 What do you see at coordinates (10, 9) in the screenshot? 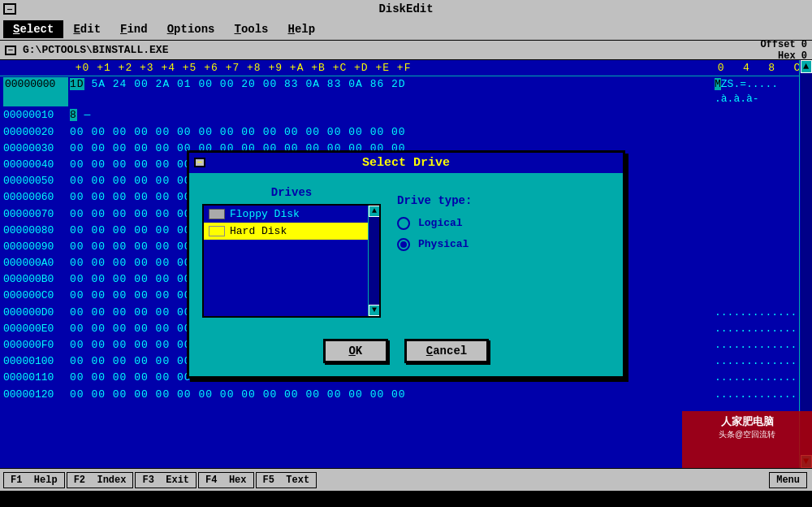
I see `window-control: —` at bounding box center [10, 9].